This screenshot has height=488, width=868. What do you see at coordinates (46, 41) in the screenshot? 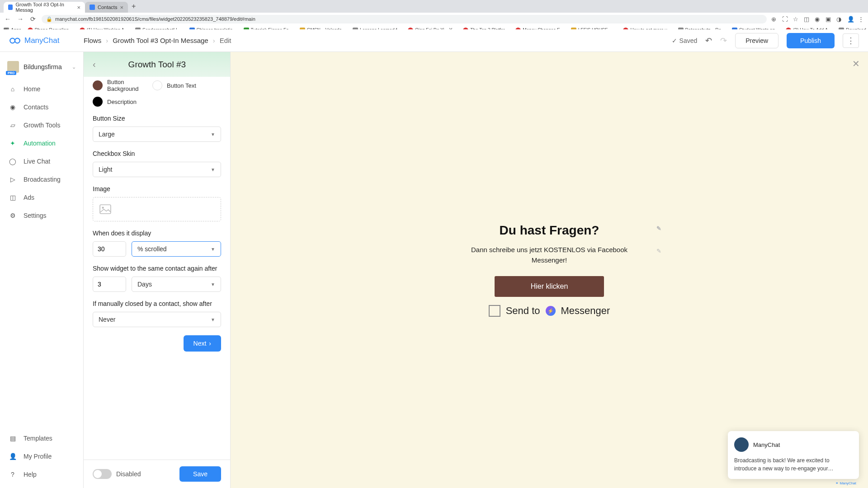
I see `logo: ManyChat` at bounding box center [46, 41].